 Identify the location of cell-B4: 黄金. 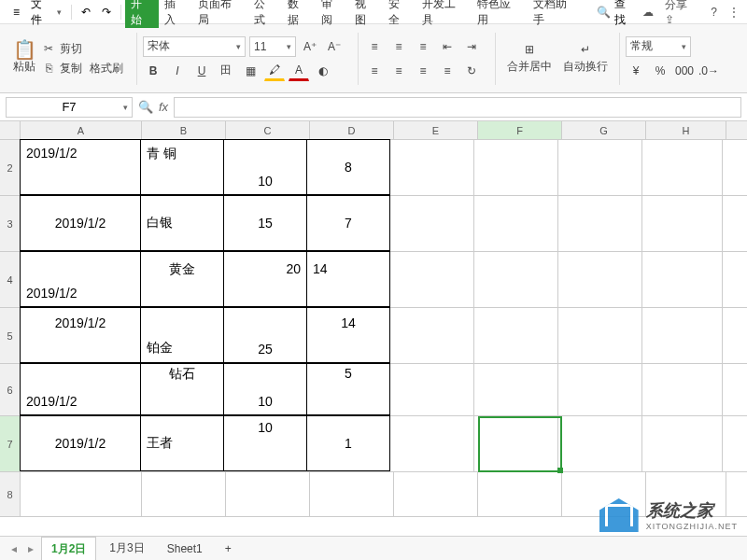
(182, 279).